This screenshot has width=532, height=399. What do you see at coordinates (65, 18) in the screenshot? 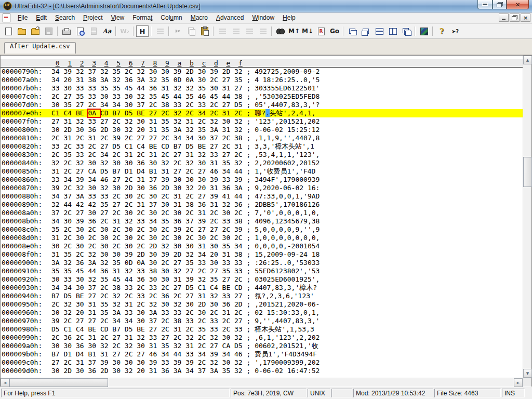
I see `menu-search: Search` at bounding box center [65, 18].